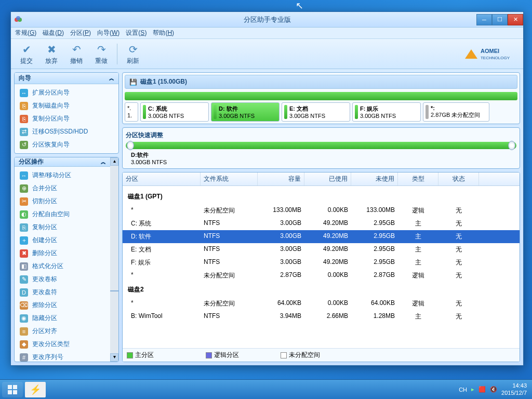  Describe the element at coordinates (108, 33) in the screenshot. I see `menu-item: 向导(W)` at that location.